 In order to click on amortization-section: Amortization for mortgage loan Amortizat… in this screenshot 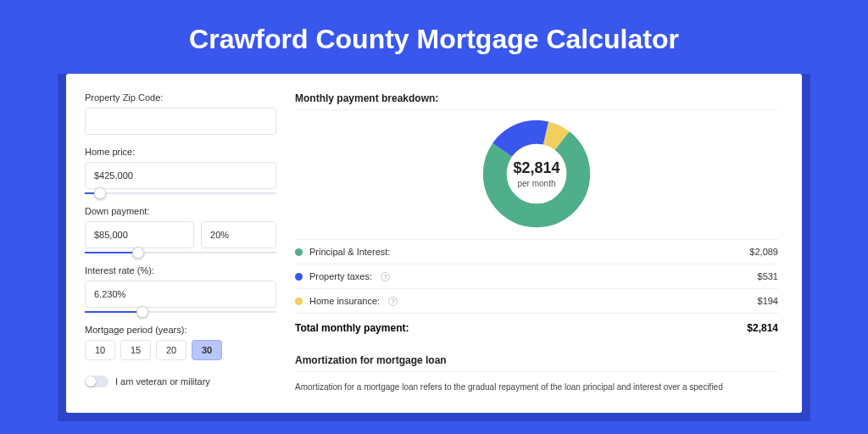, I will do `click(537, 374)`.